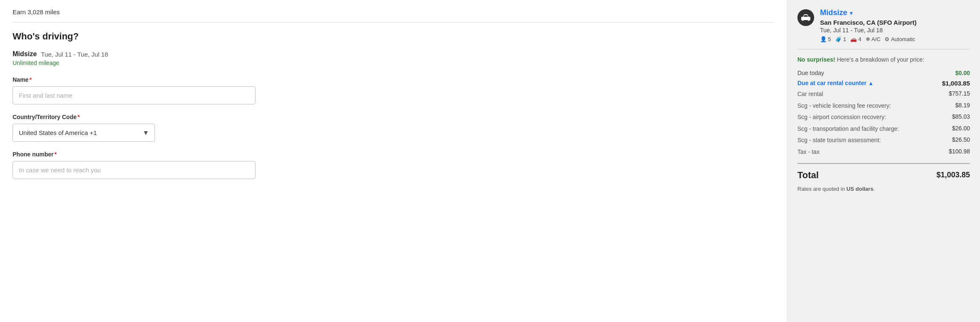  I want to click on car-dates-label: Tue, Jul 11 - Tue, Jul 18, so click(75, 55).